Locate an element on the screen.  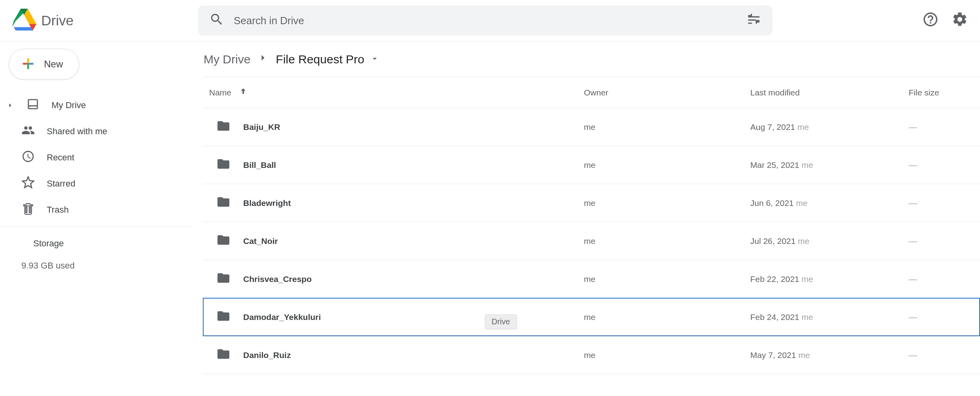
search-options-icon is located at coordinates (754, 21).